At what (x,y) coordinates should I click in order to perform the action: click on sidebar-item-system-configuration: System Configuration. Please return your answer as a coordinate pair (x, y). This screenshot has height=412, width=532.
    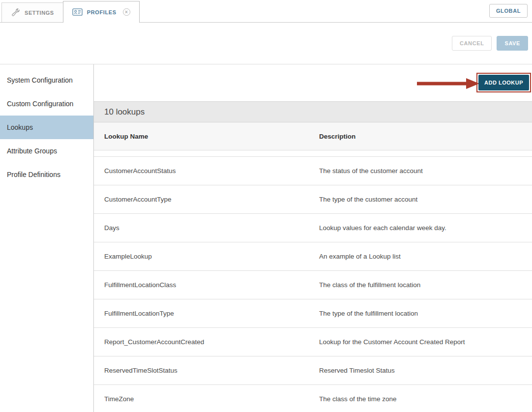
    Looking at the image, I should click on (47, 80).